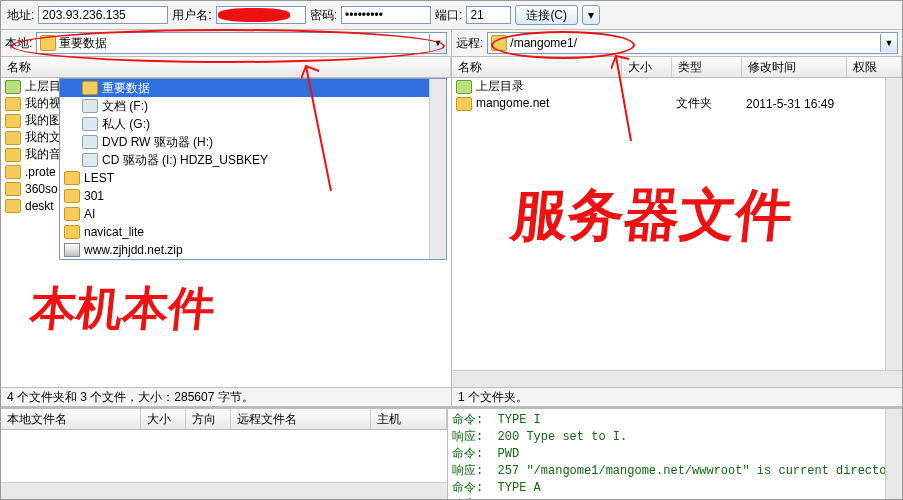 The image size is (903, 500). Describe the element at coordinates (94, 196) in the screenshot. I see `dropdown-item-label: 301` at that location.